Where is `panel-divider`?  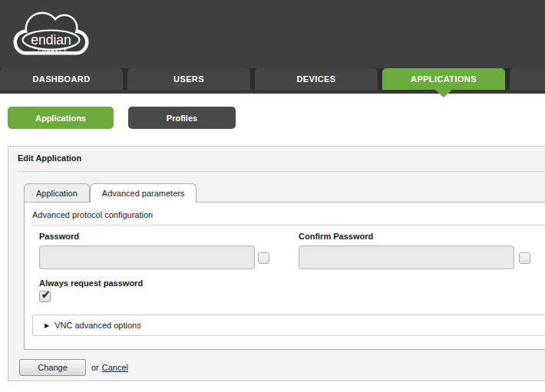
panel-divider is located at coordinates (281, 172).